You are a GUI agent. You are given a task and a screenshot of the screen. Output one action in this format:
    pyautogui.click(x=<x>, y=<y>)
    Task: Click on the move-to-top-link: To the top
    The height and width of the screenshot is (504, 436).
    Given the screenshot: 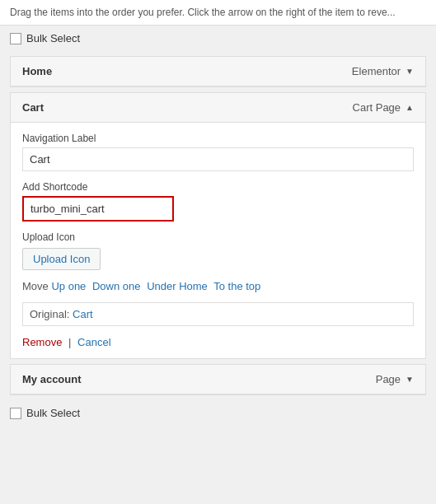 What is the action you would take?
    pyautogui.click(x=237, y=287)
    